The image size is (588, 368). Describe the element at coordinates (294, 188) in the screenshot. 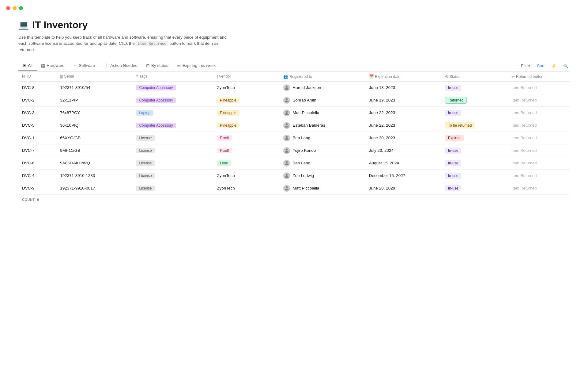

I see `table-row: DVC-9 192371-9910-0017 License ZyonTech …` at that location.